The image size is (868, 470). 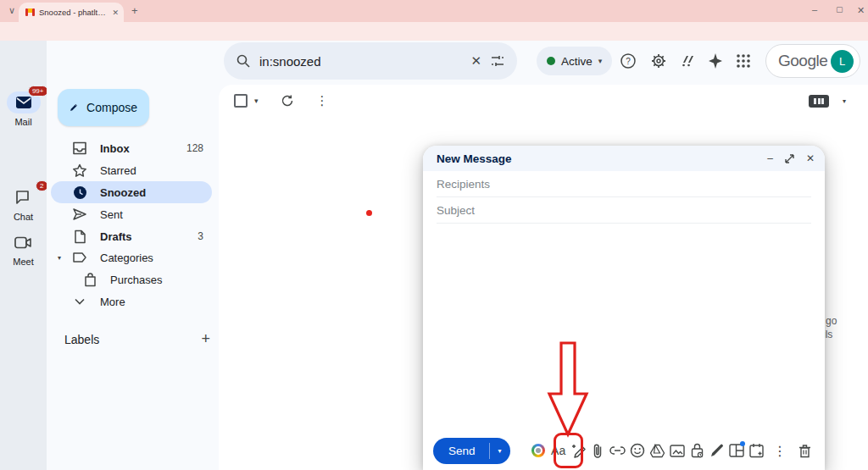 I want to click on list-more-icon: ⋮, so click(x=322, y=101).